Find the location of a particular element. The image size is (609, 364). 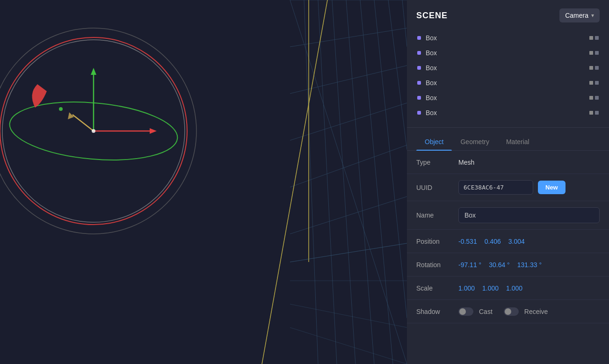

uuid-controls: New is located at coordinates (529, 187).